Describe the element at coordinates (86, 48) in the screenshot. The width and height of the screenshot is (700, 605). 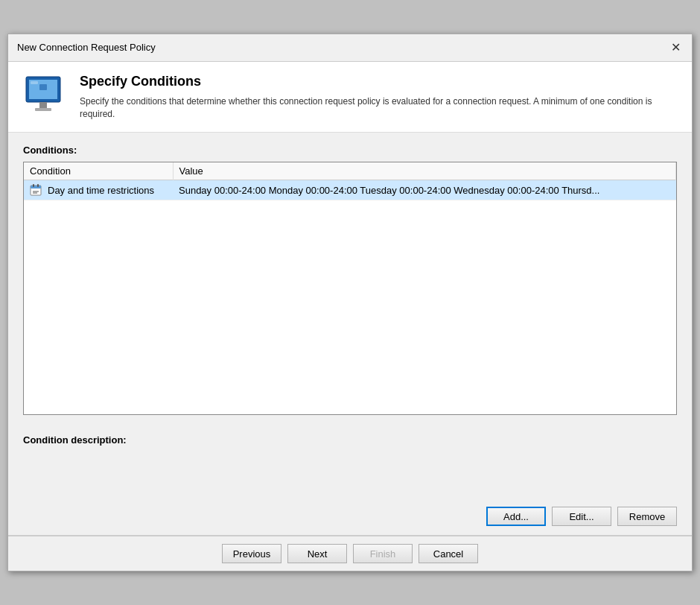
I see `dialog-title: New Connection Request Policy` at that location.